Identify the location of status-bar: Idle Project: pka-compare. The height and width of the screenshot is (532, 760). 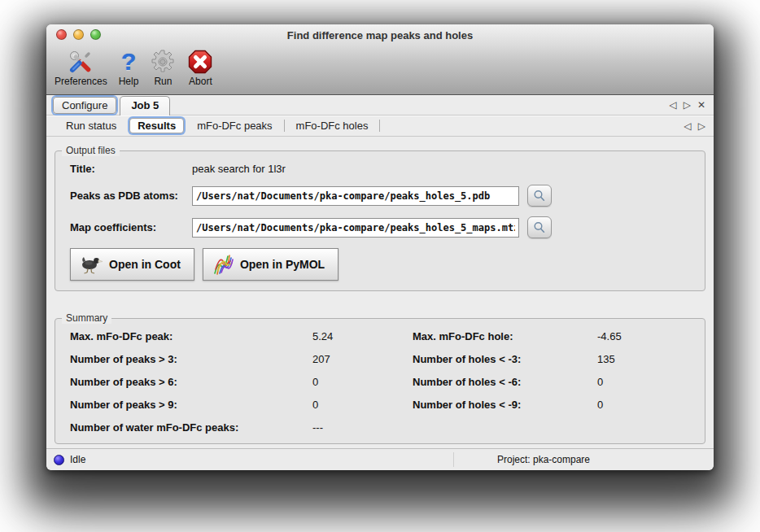
(380, 459).